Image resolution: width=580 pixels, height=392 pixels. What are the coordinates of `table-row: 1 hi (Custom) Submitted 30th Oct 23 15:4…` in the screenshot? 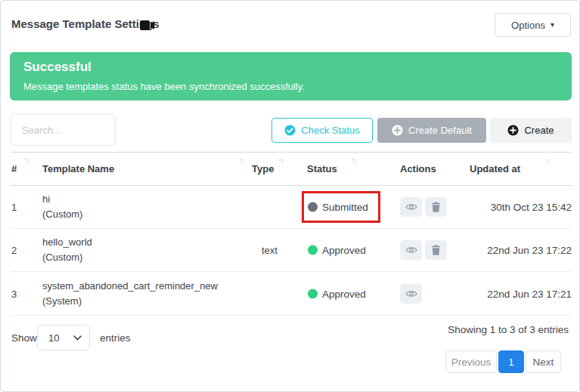 It's located at (291, 207).